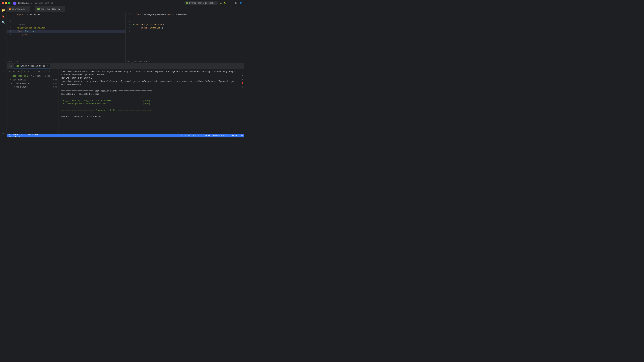 Image resolution: width=644 pixels, height=362 pixels. Describe the element at coordinates (185, 28) in the screenshot. I see `code-line: 5 assert Guardian()` at that location.